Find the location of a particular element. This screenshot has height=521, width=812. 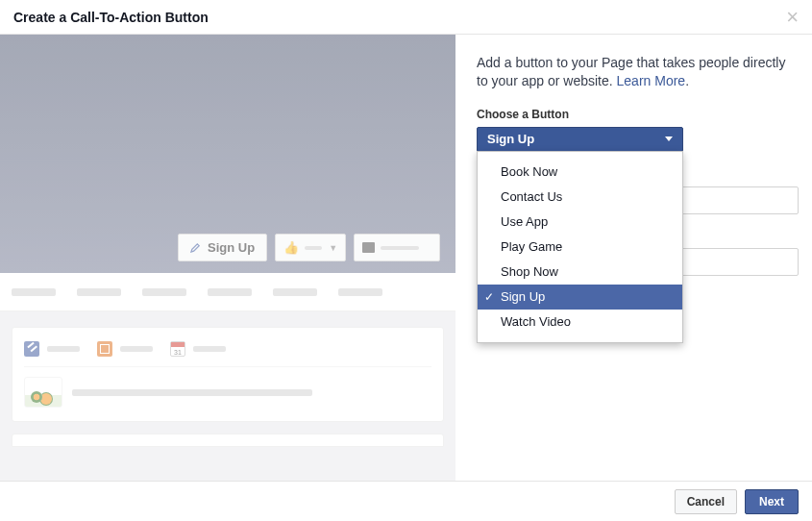

page-avatar is located at coordinates (43, 392).